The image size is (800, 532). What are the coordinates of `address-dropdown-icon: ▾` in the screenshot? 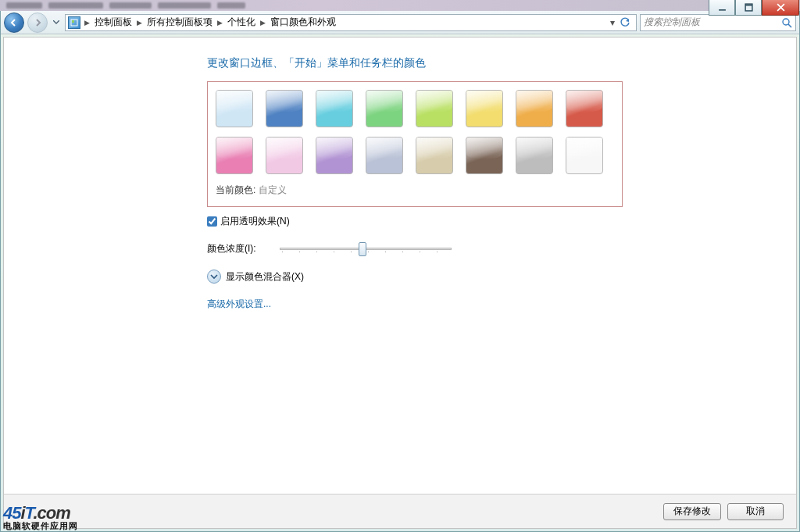 It's located at (612, 23).